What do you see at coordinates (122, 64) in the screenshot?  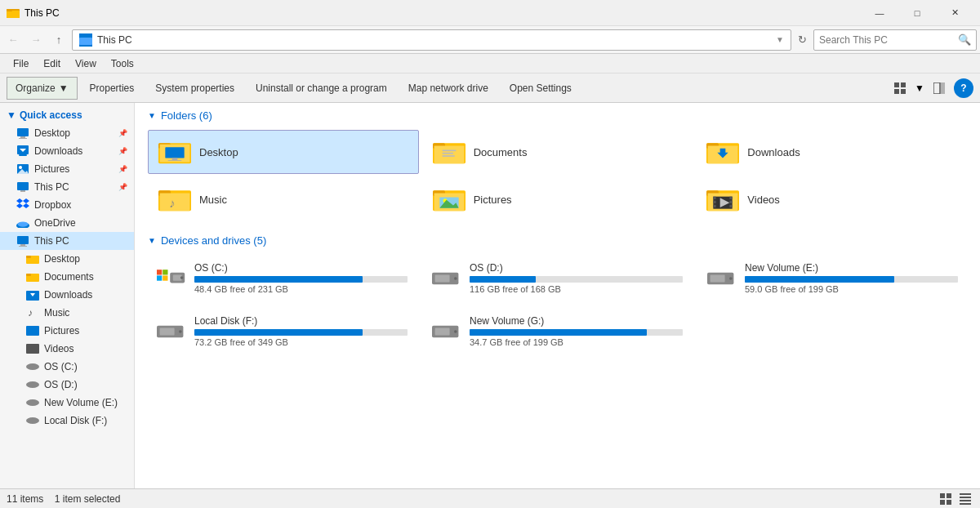 I see `menu-tools: Tools` at bounding box center [122, 64].